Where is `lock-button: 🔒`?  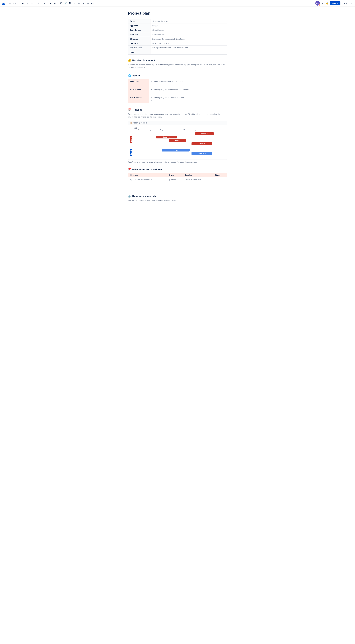
lock-button: 🔒 is located at coordinates (327, 4).